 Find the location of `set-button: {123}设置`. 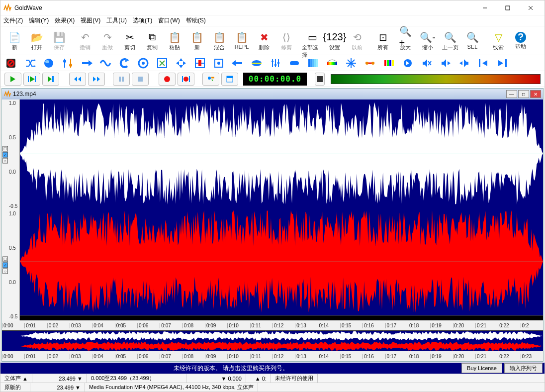

set-button: {123}设置 is located at coordinates (335, 41).